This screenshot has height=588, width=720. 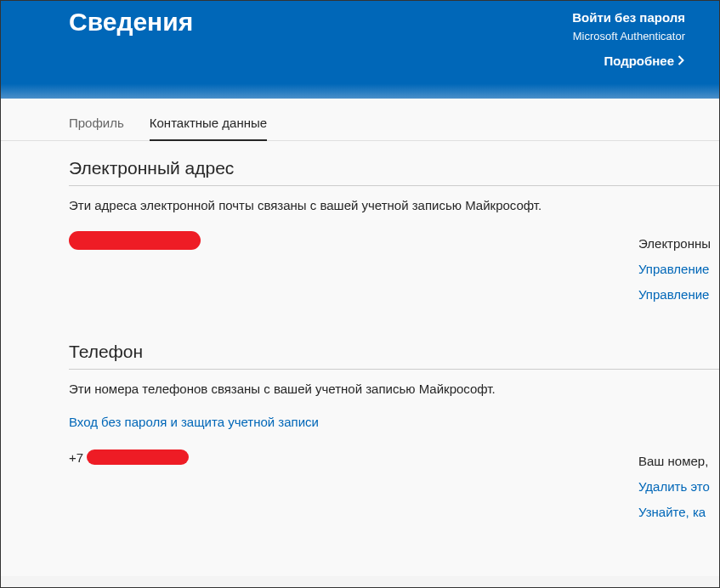 What do you see at coordinates (131, 22) in the screenshot?
I see `page-title: Сведения` at bounding box center [131, 22].